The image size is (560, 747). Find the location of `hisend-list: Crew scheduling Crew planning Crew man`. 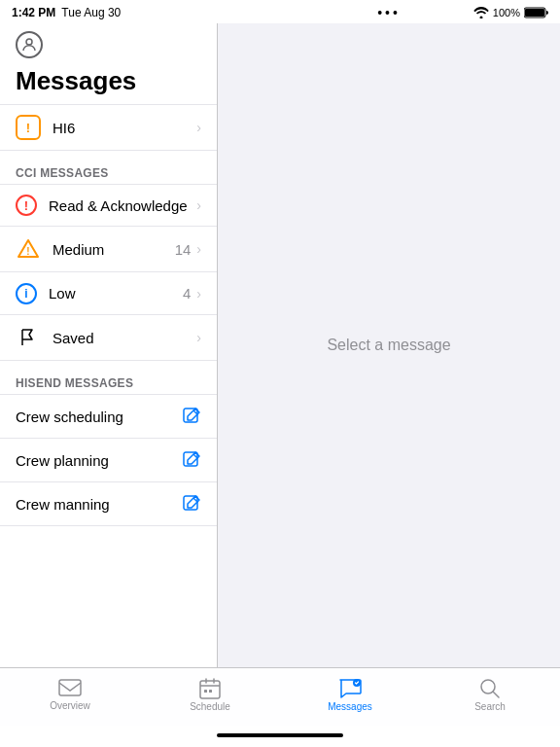

hisend-list: Crew scheduling Crew planning Crew man is located at coordinates (109, 460).